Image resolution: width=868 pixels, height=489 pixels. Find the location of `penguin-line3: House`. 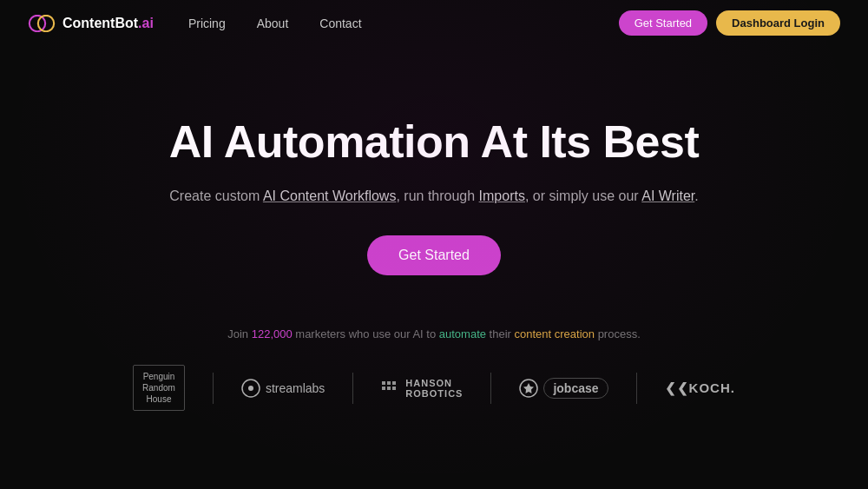

penguin-line3: House is located at coordinates (159, 400).